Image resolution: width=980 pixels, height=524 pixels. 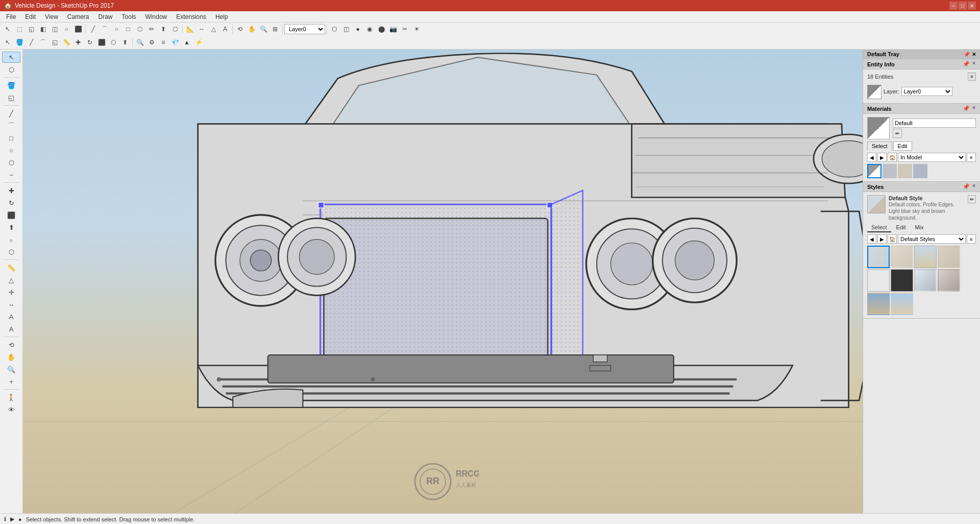 What do you see at coordinates (66, 29) in the screenshot?
I see `tb-rotate: ○` at bounding box center [66, 29].